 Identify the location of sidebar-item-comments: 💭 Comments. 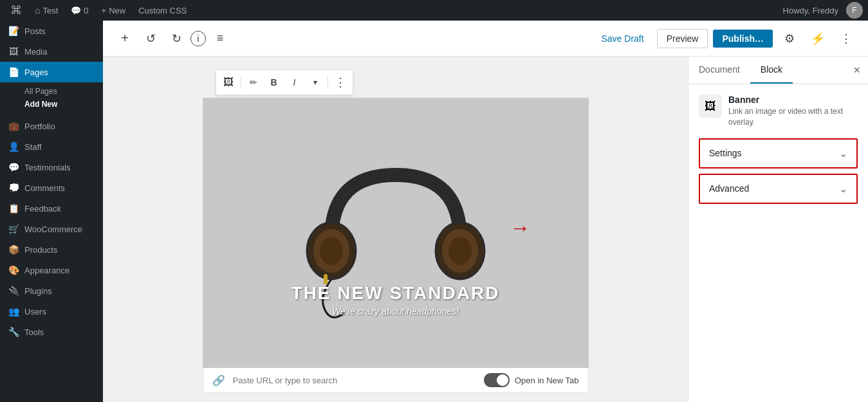
(51, 188).